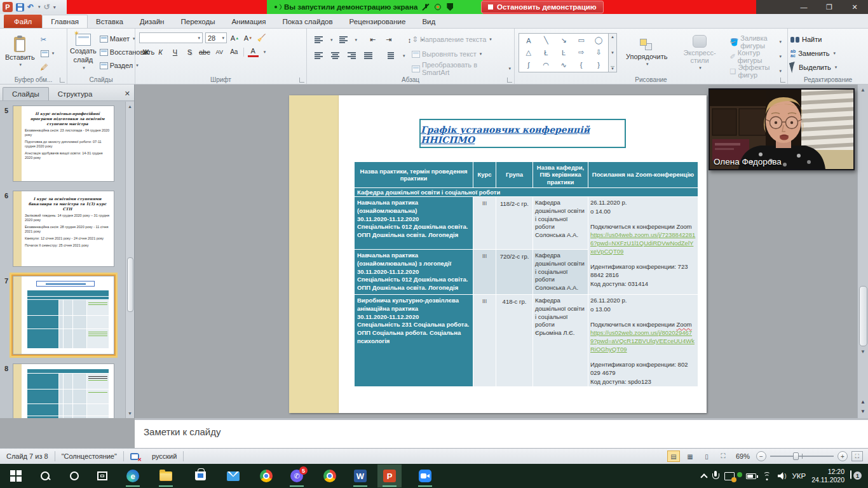  What do you see at coordinates (20, 8) in the screenshot?
I see `save-icon` at bounding box center [20, 8].